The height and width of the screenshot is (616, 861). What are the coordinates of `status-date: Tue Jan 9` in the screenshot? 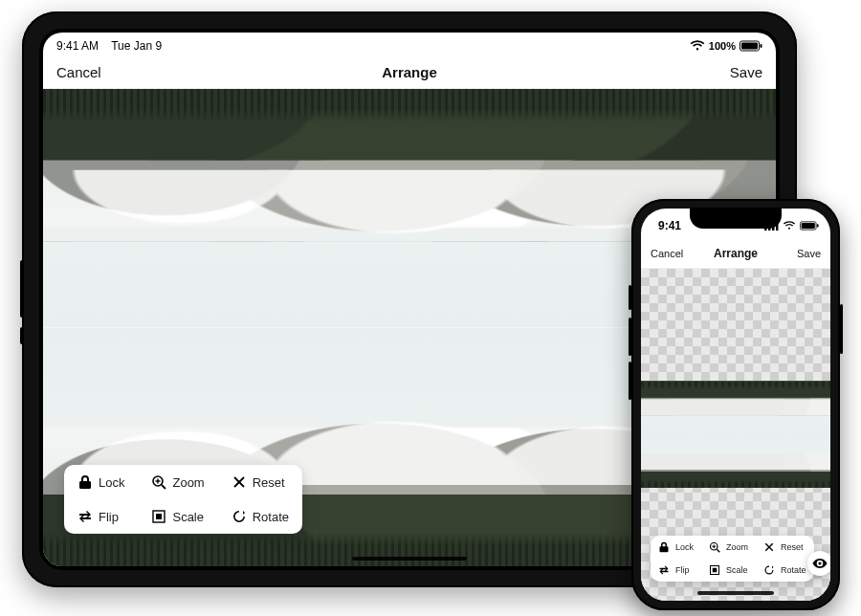 It's located at (136, 46).